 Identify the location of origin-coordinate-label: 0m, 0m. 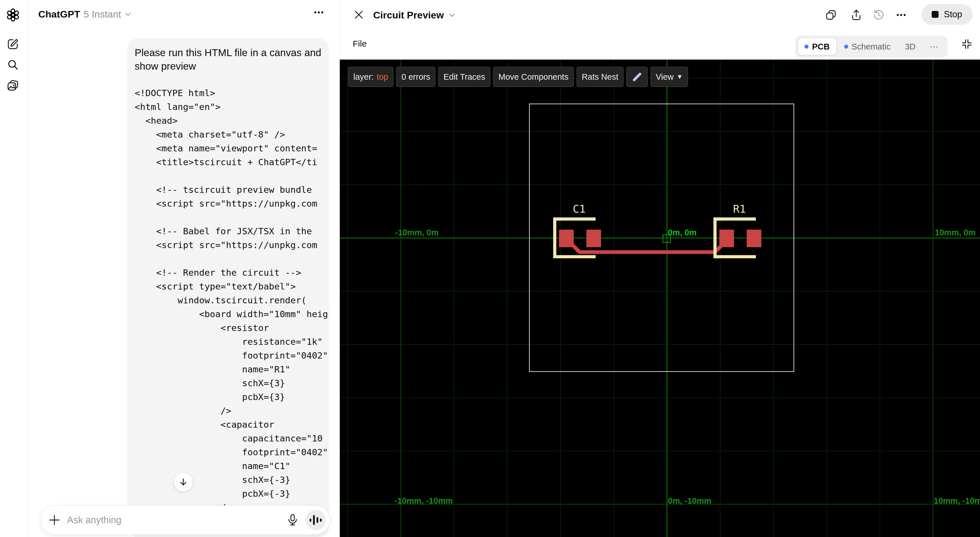
(682, 233).